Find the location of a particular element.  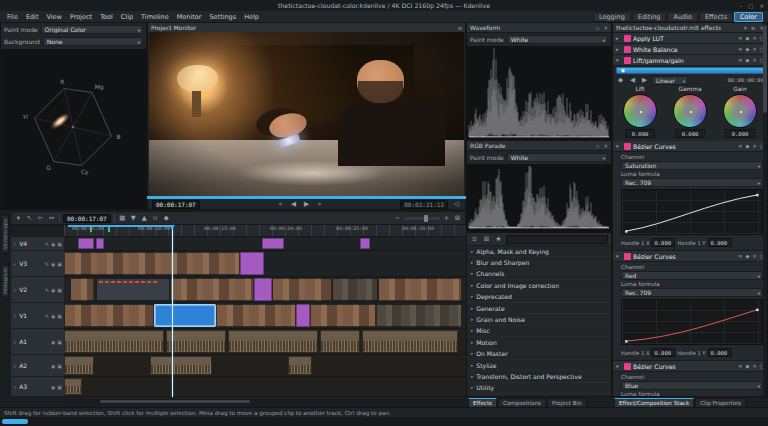

color-wheel-gamma is located at coordinates (690, 111).